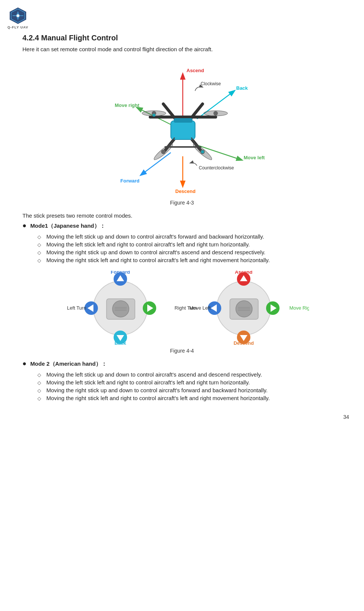 This screenshot has width=364, height=611. What do you see at coordinates (39, 245) in the screenshot?
I see `diamond-icon-2: ◇` at bounding box center [39, 245].